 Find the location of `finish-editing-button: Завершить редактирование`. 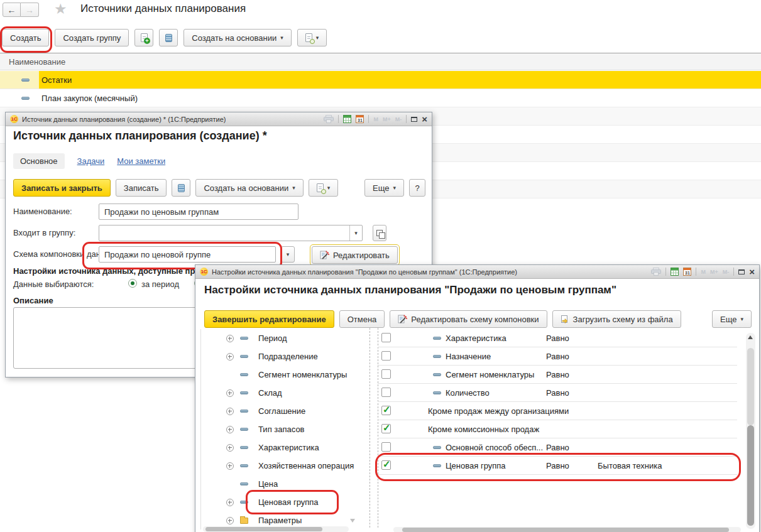

finish-editing-button: Завершить редактирование is located at coordinates (269, 319).